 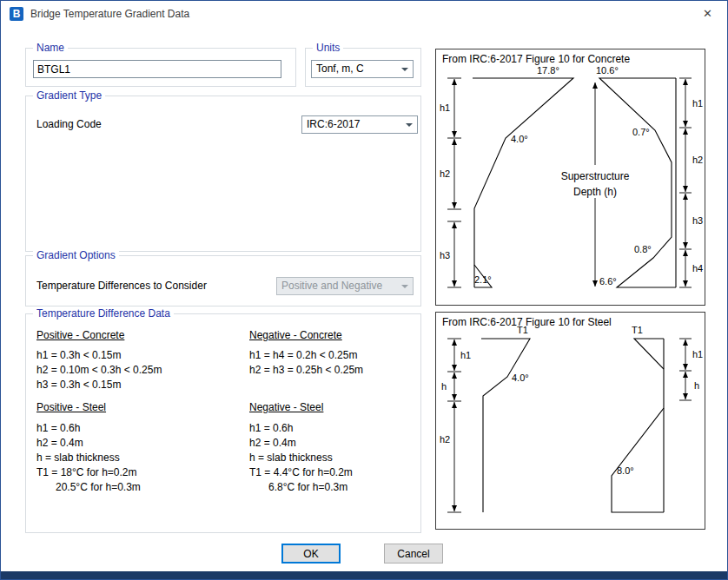 What do you see at coordinates (311, 554) in the screenshot?
I see `ok-button: OK` at bounding box center [311, 554].